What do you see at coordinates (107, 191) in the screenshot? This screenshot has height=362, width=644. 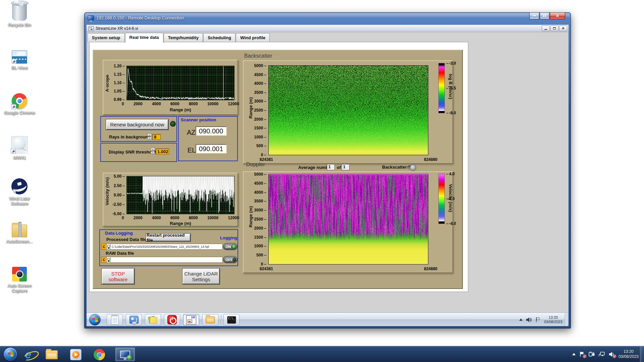 I see `velocity-y-axis-name: Velocity (m/s)` at bounding box center [107, 191].